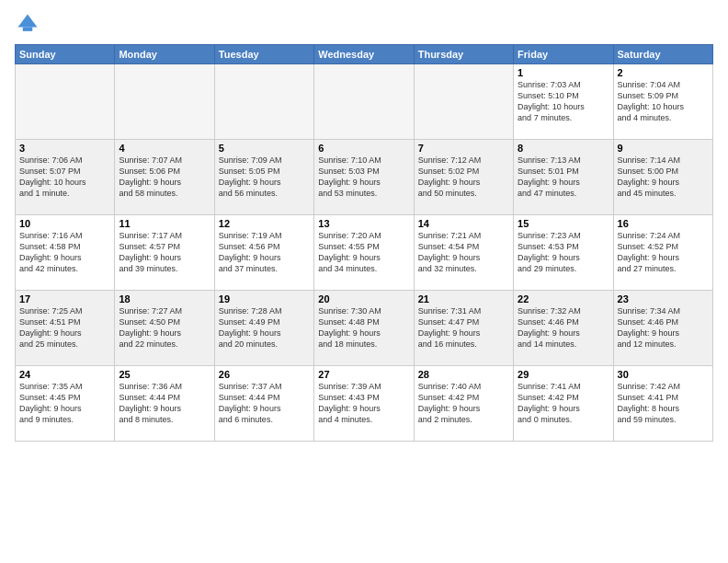  I want to click on day-number: 2, so click(664, 73).